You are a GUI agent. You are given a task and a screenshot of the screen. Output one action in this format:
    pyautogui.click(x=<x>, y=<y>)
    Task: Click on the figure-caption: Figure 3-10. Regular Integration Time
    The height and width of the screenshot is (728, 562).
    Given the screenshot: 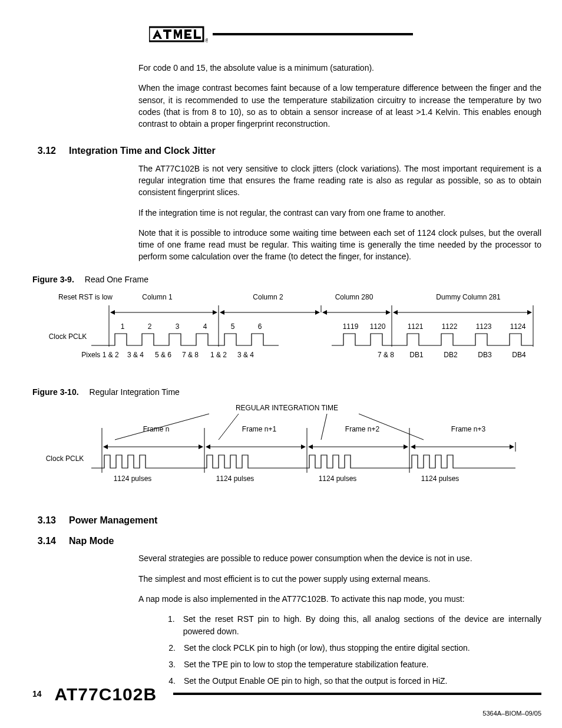 What is the action you would take?
    pyautogui.click(x=287, y=392)
    